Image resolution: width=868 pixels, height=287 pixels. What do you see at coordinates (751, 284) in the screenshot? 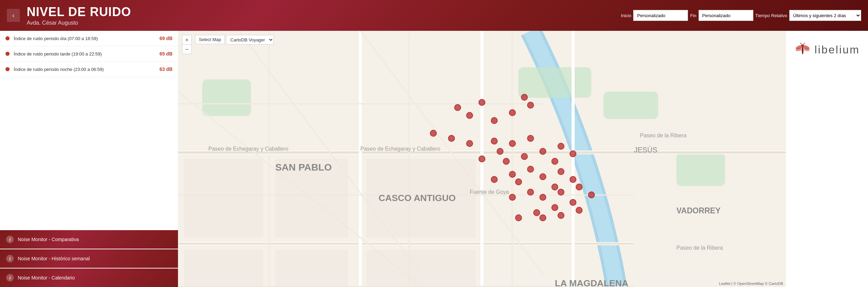
I see `map-attribution: Leaflet | © OpenStreetMap © CartoDB` at bounding box center [751, 284].